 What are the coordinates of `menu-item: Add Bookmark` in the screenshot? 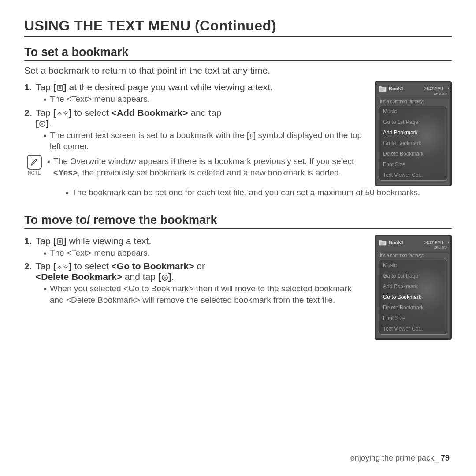 It's located at (413, 286).